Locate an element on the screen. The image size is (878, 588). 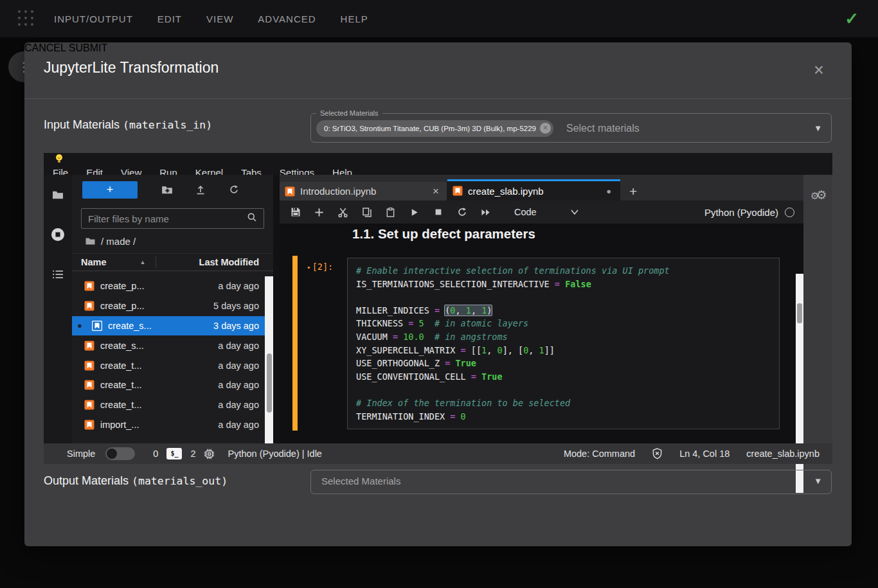
notebook-icon is located at coordinates (458, 191).